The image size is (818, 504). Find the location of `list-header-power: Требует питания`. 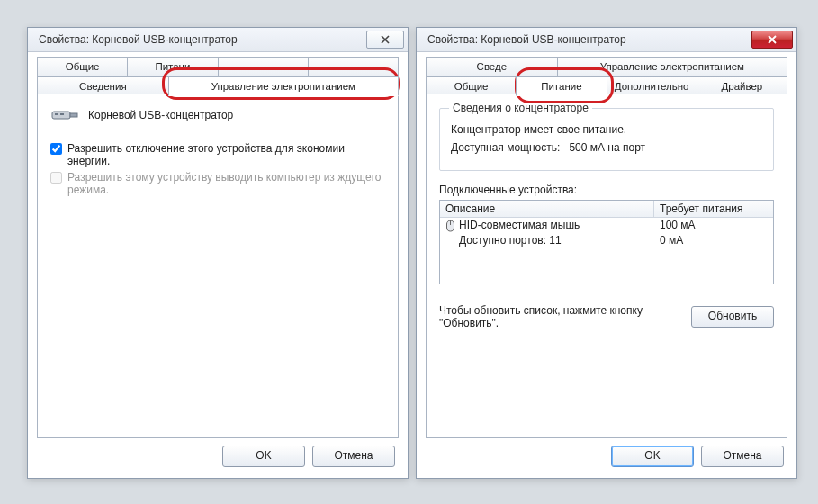

list-header-power: Требует питания is located at coordinates (714, 209).